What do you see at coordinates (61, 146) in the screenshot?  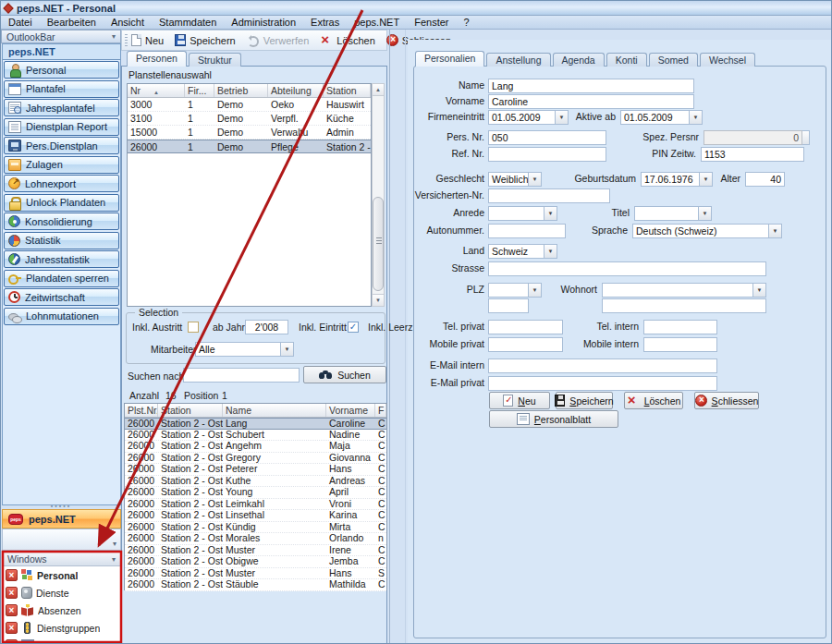 I see `sidebar-item-pers-dienstplan: Pers.Dienstplan` at bounding box center [61, 146].